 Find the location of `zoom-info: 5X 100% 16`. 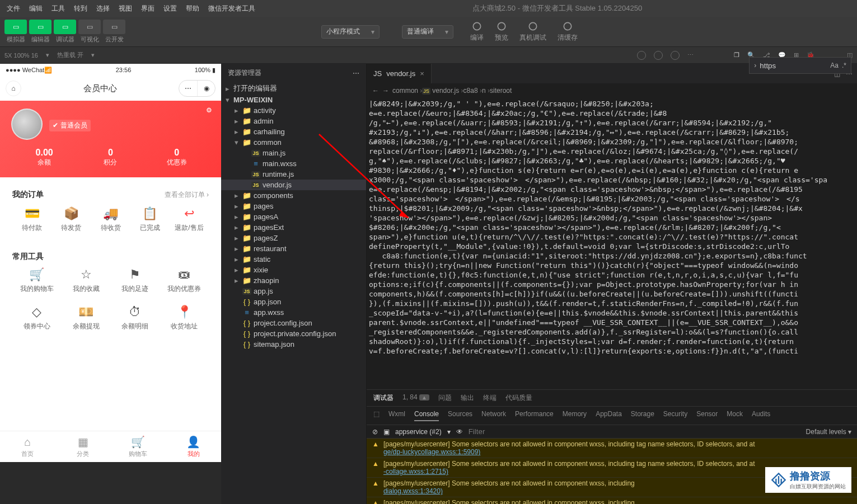

zoom-info: 5X 100% 16 is located at coordinates (21, 55).